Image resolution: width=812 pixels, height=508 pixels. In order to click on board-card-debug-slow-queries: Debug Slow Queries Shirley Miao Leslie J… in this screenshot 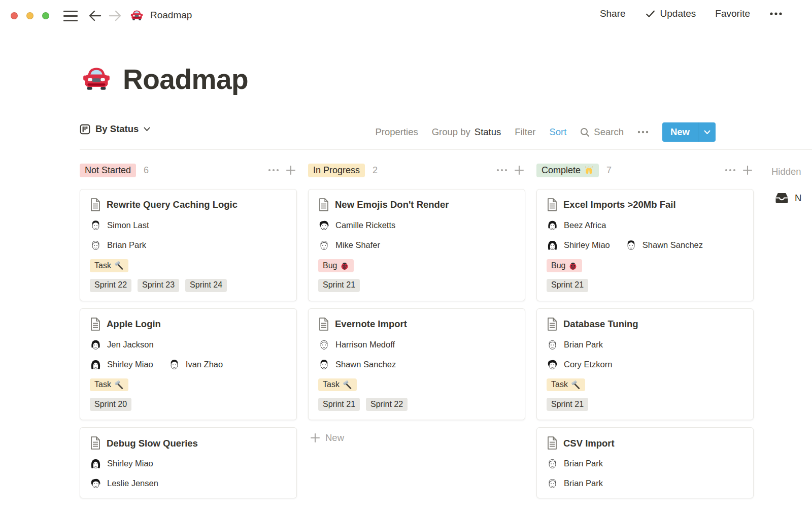, I will do `click(188, 463)`.